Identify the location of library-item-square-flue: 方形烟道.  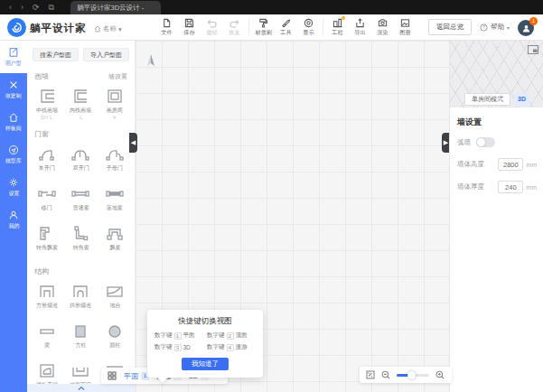
(47, 298).